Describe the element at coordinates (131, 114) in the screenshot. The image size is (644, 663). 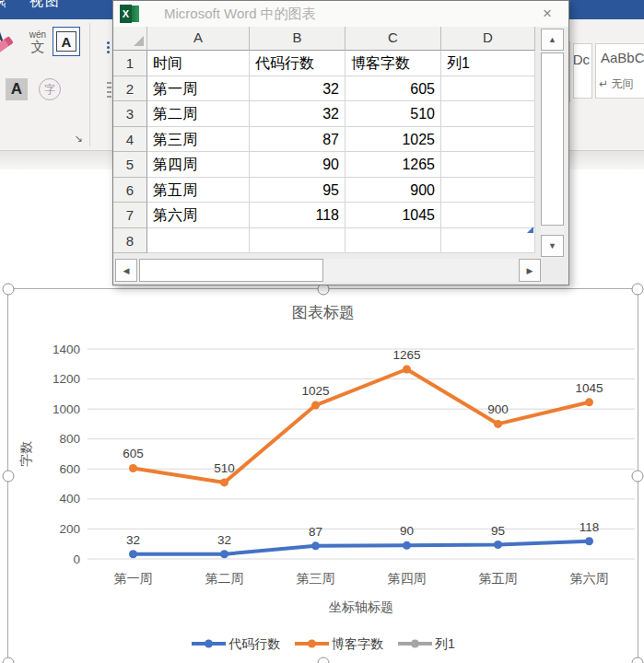
I see `row-header-3: 3` at that location.